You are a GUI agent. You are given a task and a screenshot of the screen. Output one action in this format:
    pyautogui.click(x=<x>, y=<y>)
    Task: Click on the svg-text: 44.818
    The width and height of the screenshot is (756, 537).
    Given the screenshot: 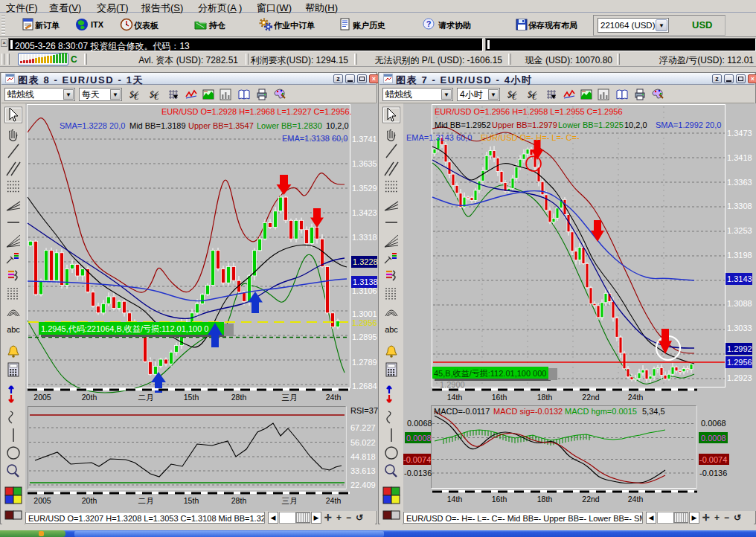 What is the action you would take?
    pyautogui.click(x=363, y=457)
    